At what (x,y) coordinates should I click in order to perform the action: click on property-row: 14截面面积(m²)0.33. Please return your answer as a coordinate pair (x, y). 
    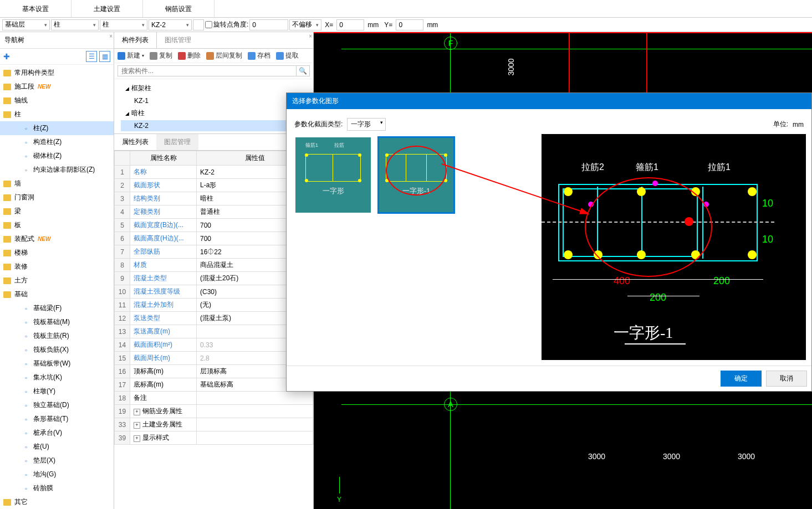
    Looking at the image, I should click on (214, 345).